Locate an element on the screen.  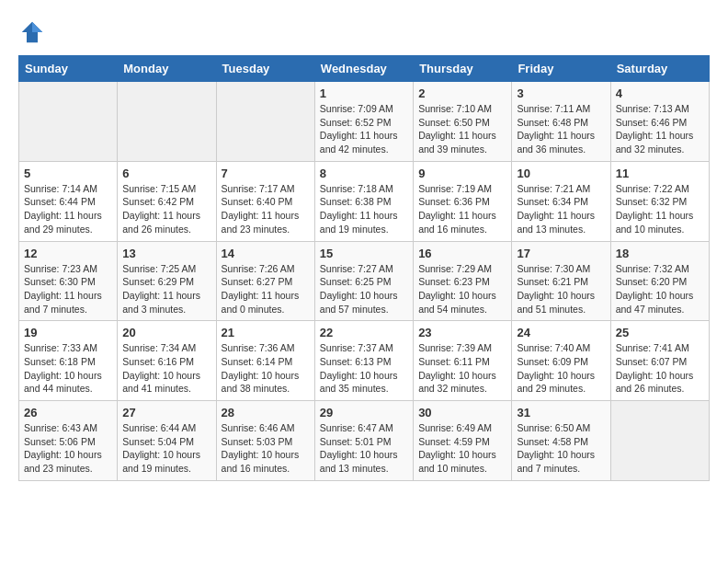
day-info: Sunrise: 7:25 AM Sunset: 6:29 PM Dayligh… is located at coordinates (166, 289).